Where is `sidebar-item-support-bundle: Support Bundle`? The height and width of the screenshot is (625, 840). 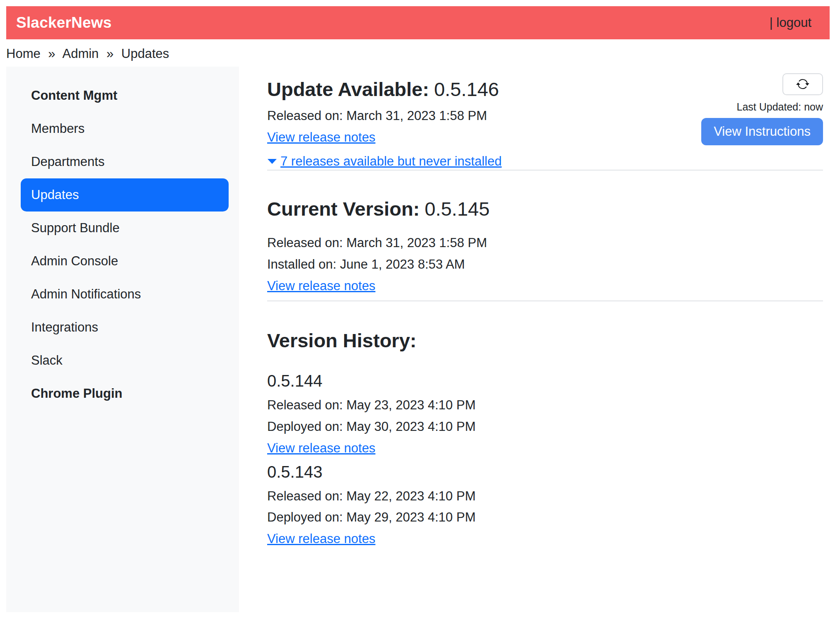 sidebar-item-support-bundle: Support Bundle is located at coordinates (125, 228).